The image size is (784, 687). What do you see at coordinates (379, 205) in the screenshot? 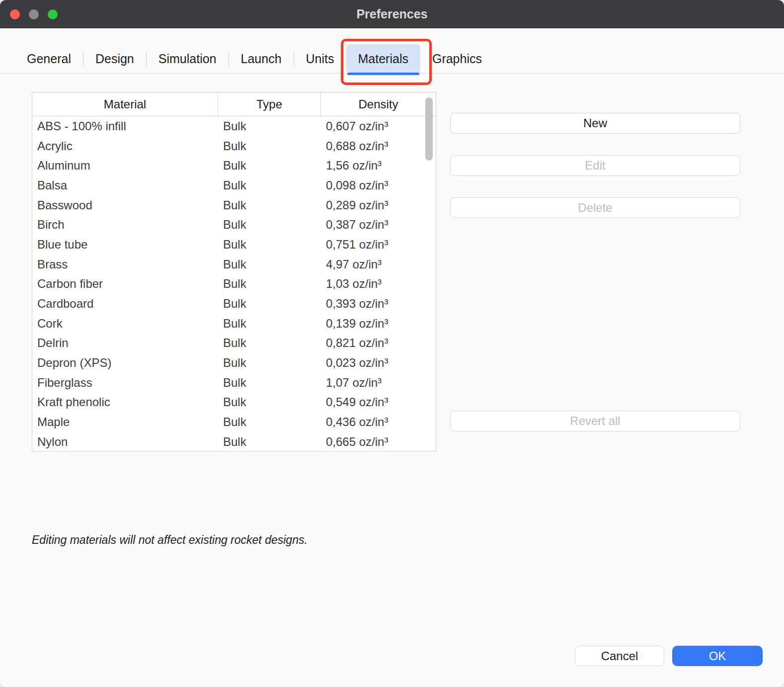
I see `cell-density: 0,289 oz/in³` at bounding box center [379, 205].